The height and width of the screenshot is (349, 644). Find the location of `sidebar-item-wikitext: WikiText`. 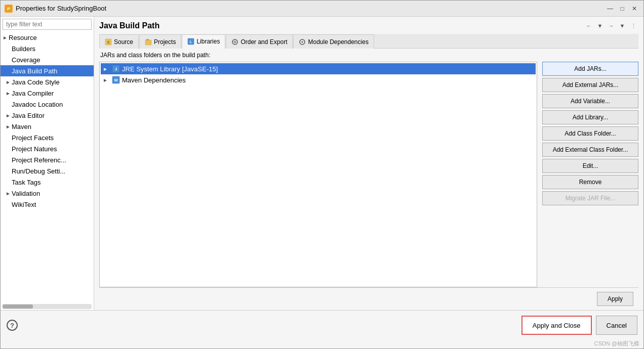

sidebar-item-wikitext: WikiText is located at coordinates (47, 204).